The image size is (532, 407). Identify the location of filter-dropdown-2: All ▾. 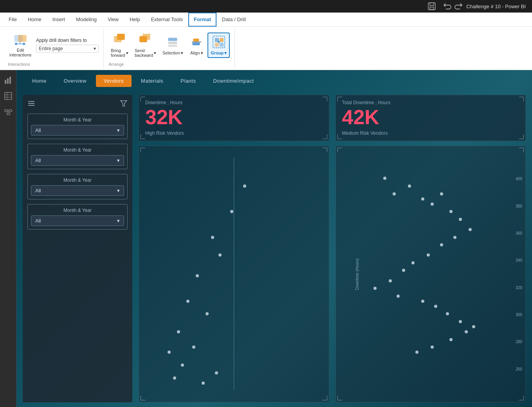
(78, 161).